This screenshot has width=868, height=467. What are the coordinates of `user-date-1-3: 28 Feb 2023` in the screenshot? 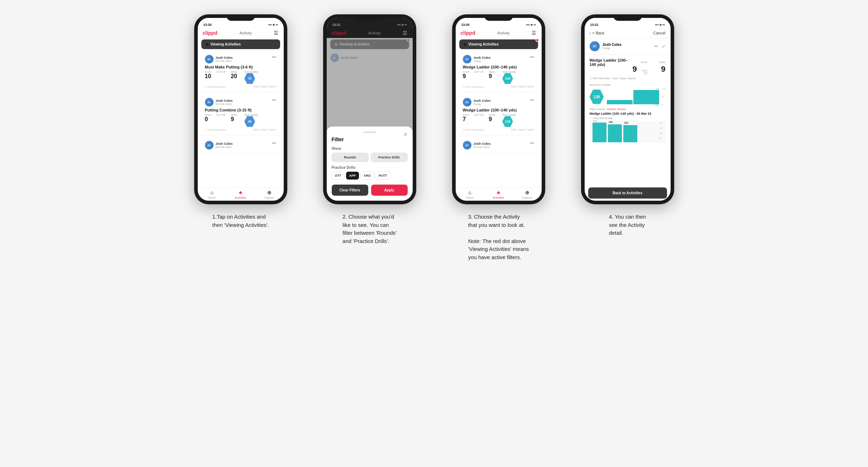 It's located at (224, 147).